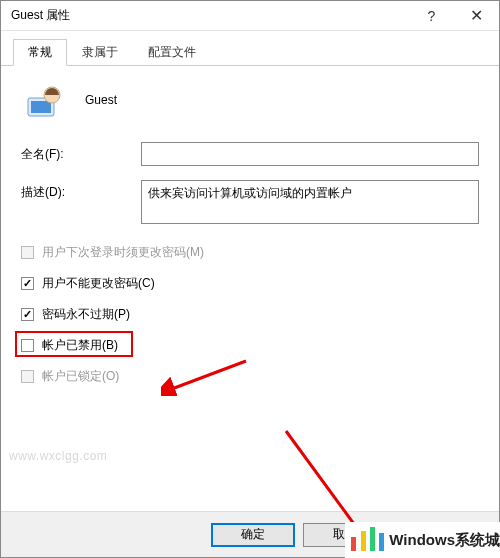 Image resolution: width=500 pixels, height=558 pixels. Describe the element at coordinates (28, 252) in the screenshot. I see `must-change-password-checkbox` at that location.